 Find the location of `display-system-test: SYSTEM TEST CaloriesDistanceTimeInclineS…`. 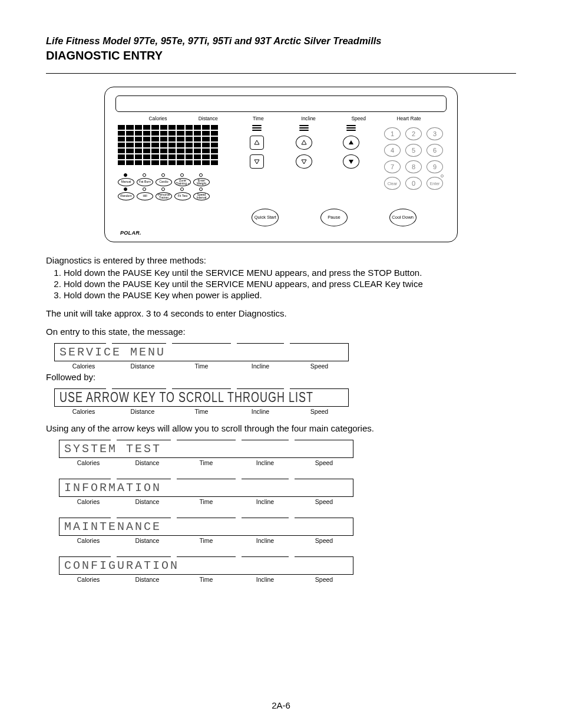

display-system-test: SYSTEM TEST CaloriesDistanceTimeInclineS… is located at coordinates (206, 452).